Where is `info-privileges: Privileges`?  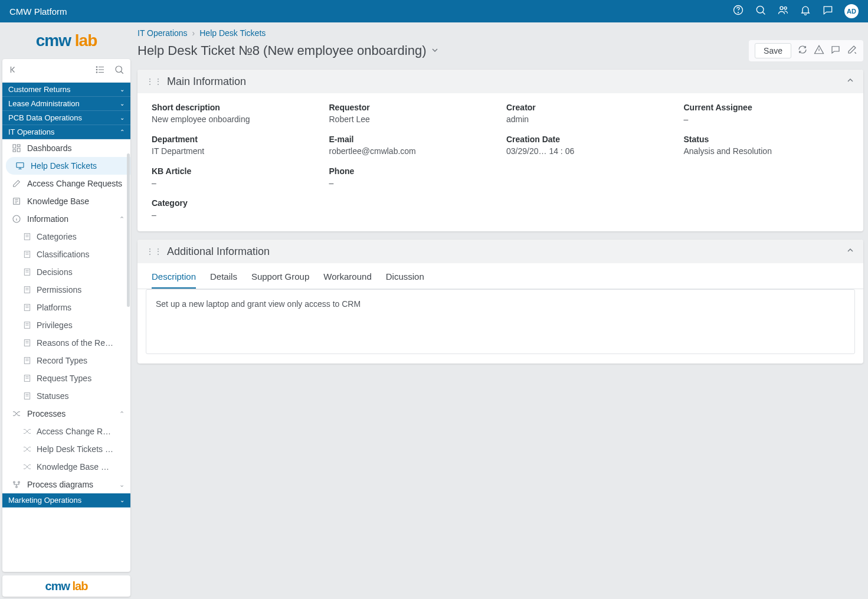
info-privileges: Privileges is located at coordinates (66, 325).